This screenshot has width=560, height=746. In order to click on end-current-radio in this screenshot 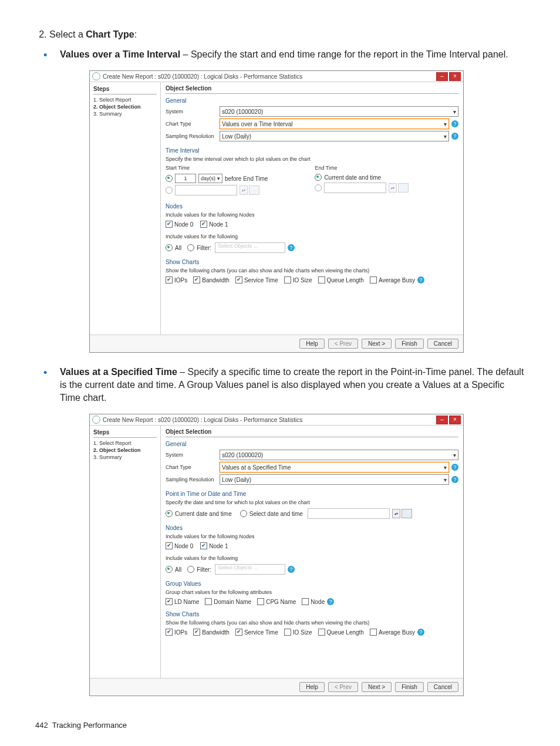, I will do `click(318, 177)`.